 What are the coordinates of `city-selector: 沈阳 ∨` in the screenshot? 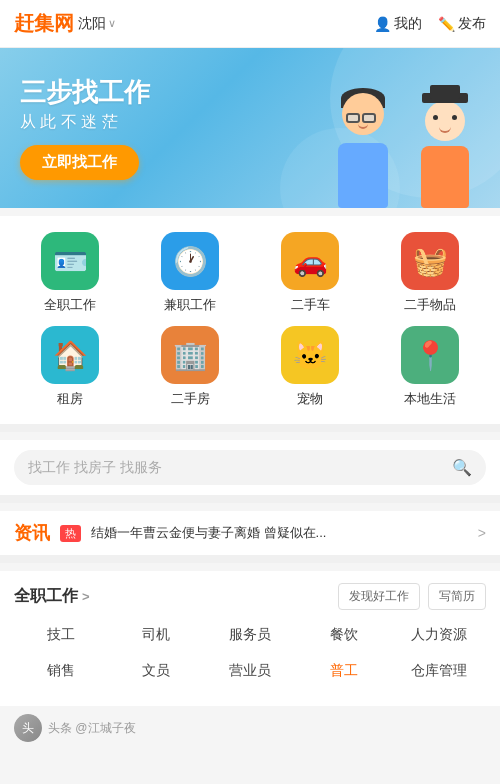 It's located at (97, 24).